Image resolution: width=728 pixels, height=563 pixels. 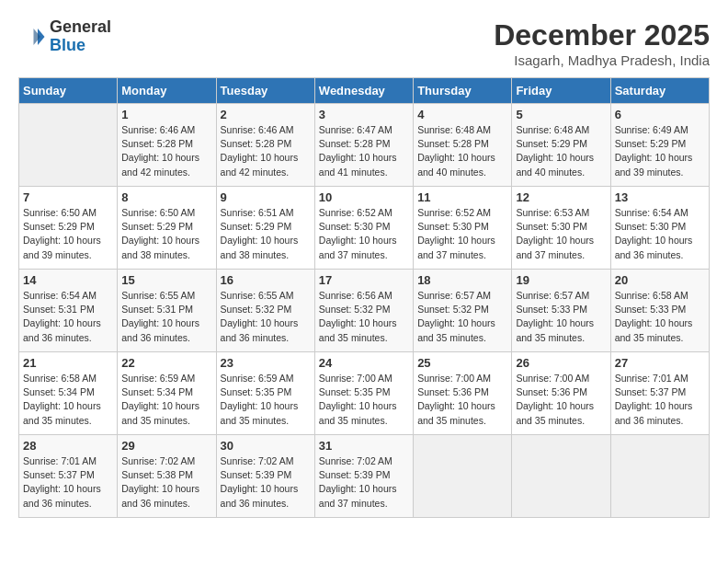 I want to click on calendar-week-row: 28Sunrise: 7:01 AM Sunset: 5:37 PM Dayli…, so click(x=364, y=477).